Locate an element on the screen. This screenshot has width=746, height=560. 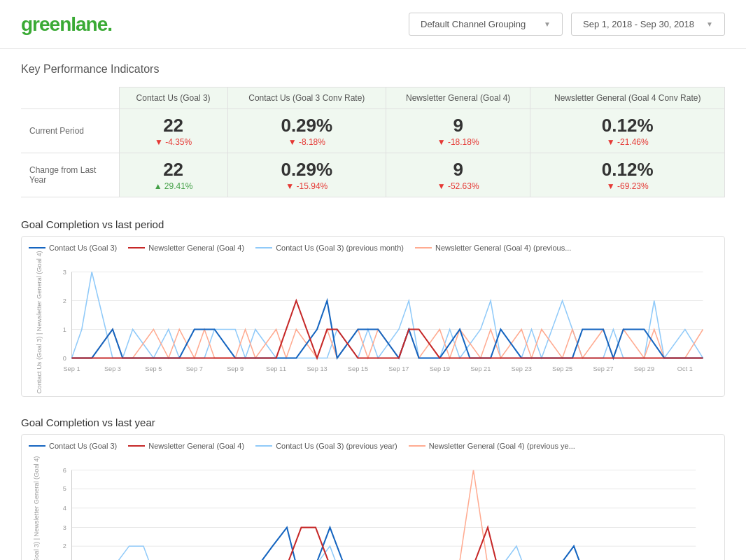
chart1-legend-3: Contact Us (Goal 3) (previous month) is located at coordinates (330, 248).